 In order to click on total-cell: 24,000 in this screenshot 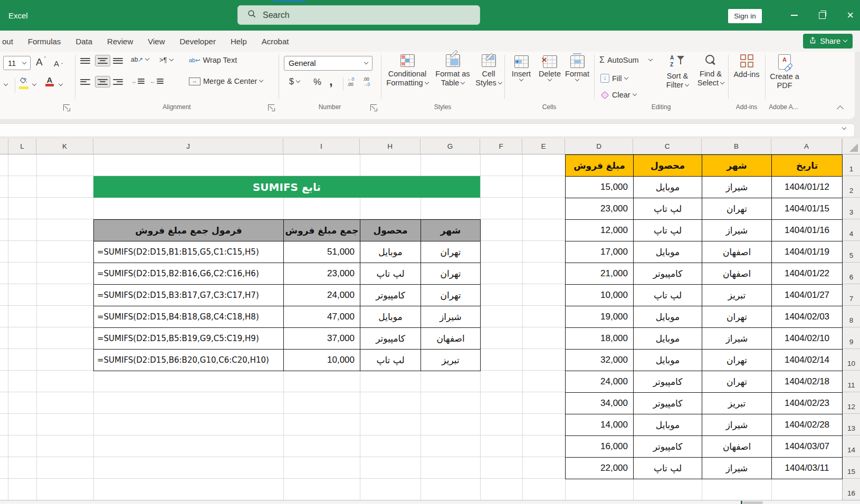, I will do `click(322, 295)`.